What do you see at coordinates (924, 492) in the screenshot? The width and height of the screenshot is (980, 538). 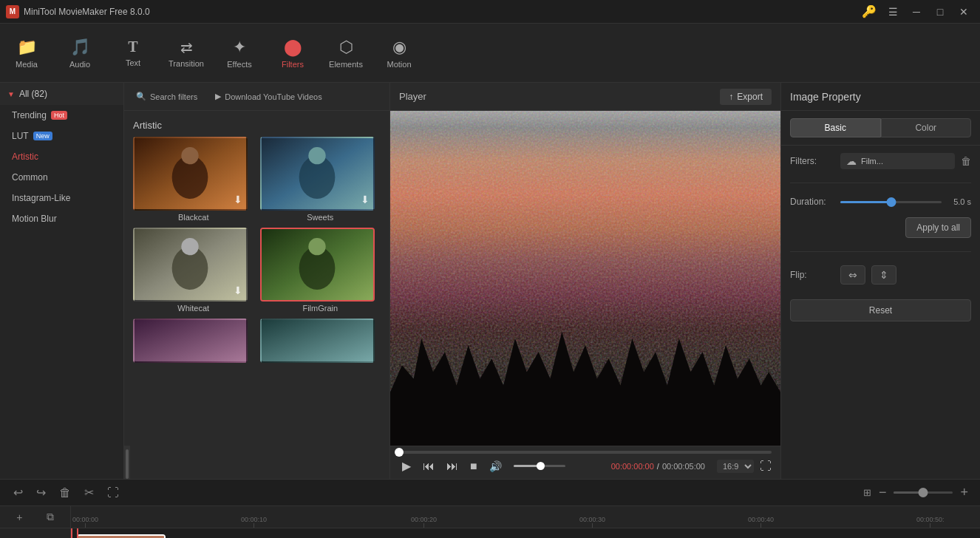 I see `zoom-thumb` at bounding box center [924, 492].